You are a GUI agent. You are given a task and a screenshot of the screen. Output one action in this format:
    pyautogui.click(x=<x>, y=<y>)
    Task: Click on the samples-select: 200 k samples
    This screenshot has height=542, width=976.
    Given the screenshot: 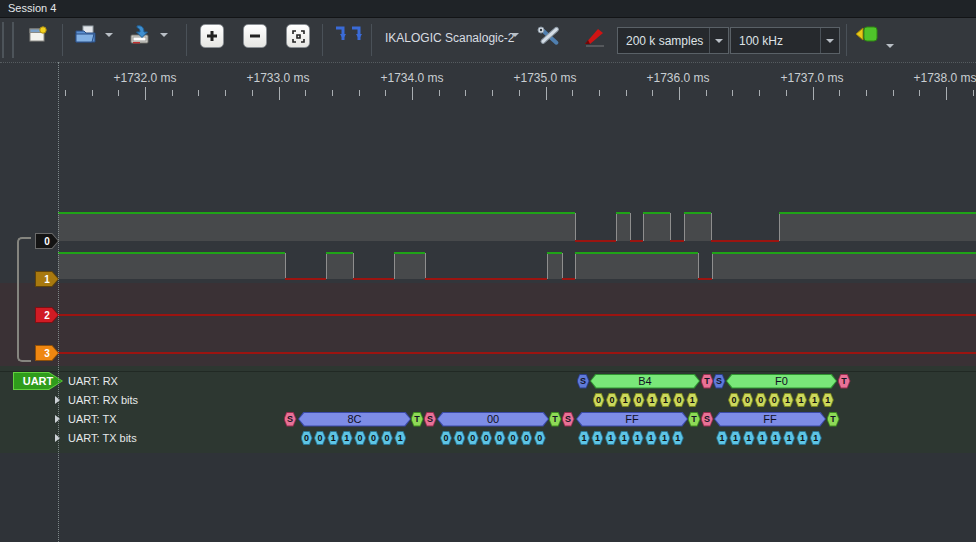 What is the action you would take?
    pyautogui.click(x=673, y=40)
    